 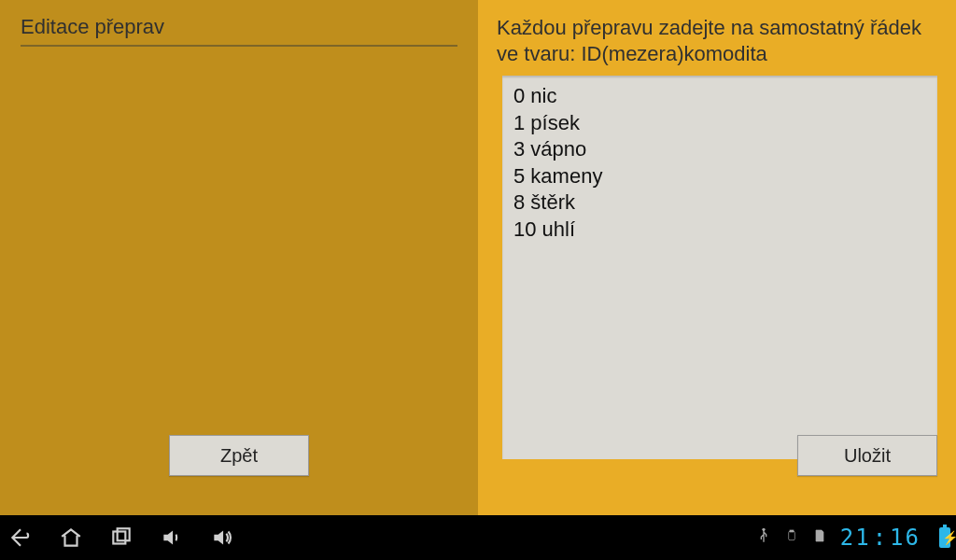 I want to click on battery-icon: ⚡, so click(x=945, y=538).